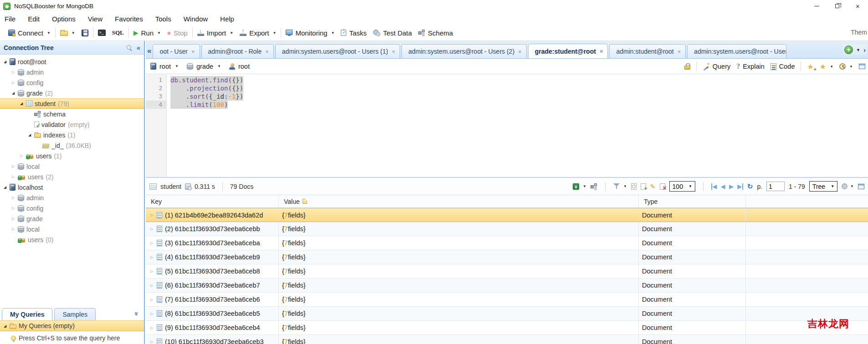 The image size is (868, 344). What do you see at coordinates (72, 146) in the screenshot?
I see `tree-item-id: _id_(36.0KB)` at bounding box center [72, 146].